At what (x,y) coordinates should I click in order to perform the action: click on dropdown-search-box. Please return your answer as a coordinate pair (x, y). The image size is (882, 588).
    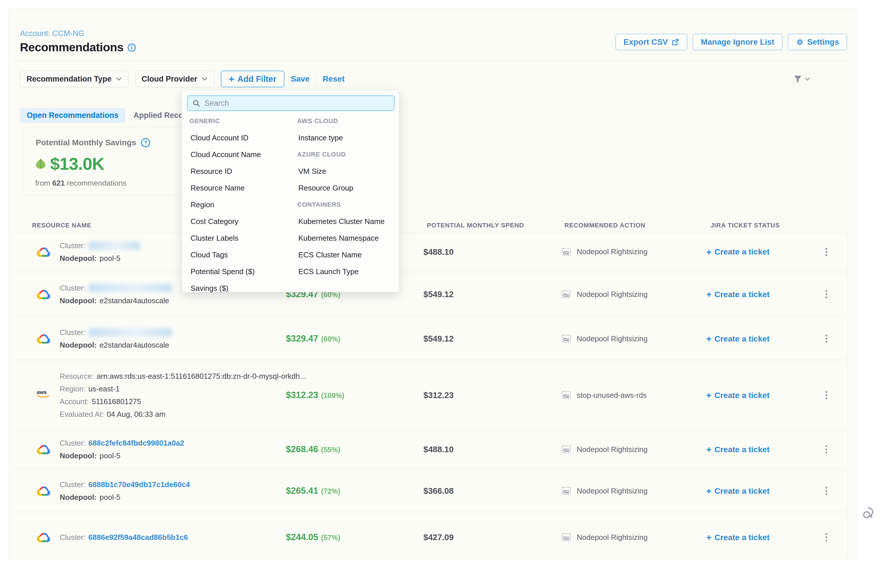
    Looking at the image, I should click on (291, 103).